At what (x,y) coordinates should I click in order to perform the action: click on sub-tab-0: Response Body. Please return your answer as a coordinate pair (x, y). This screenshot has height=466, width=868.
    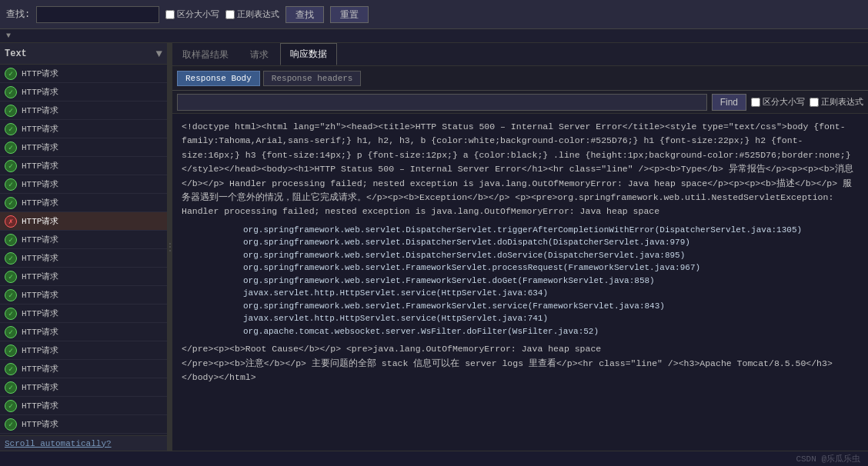
    Looking at the image, I should click on (219, 78).